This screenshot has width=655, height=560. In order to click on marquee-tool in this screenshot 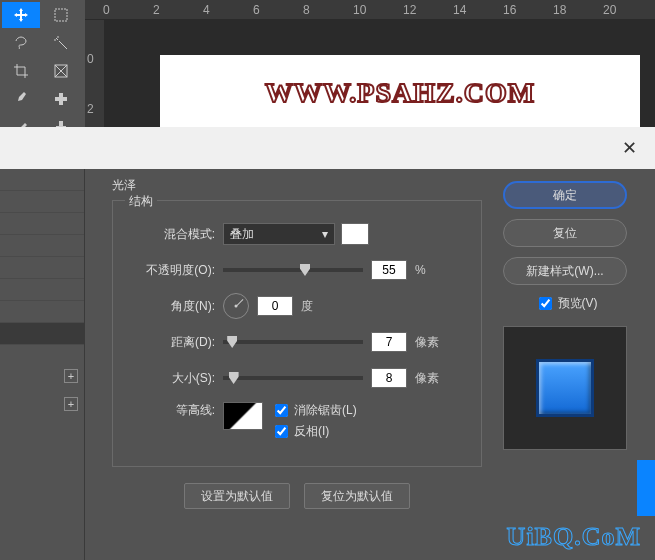, I will do `click(61, 15)`.